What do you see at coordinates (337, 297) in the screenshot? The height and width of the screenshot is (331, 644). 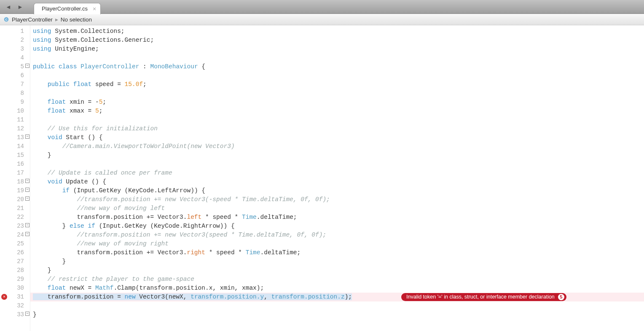 I see `code-line: transform.position = new Vector3(newX, t…` at bounding box center [337, 297].